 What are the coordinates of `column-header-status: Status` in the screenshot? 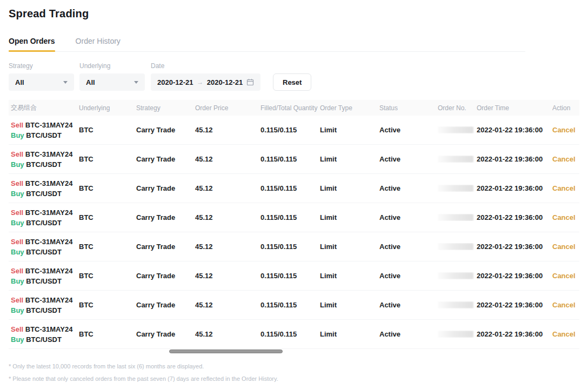 It's located at (406, 108).